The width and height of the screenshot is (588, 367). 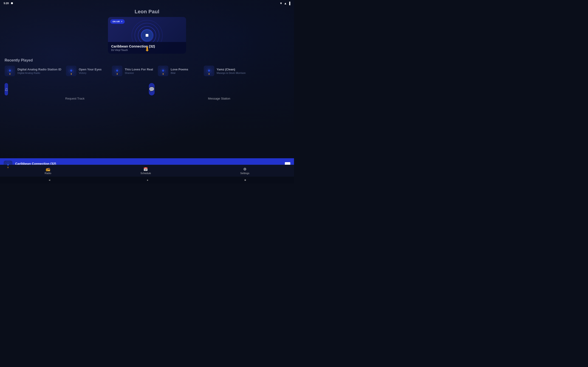 What do you see at coordinates (147, 71) in the screenshot?
I see `recently-played-list: ⬇ Digital Analog Radio Station ID Digita…` at bounding box center [147, 71].